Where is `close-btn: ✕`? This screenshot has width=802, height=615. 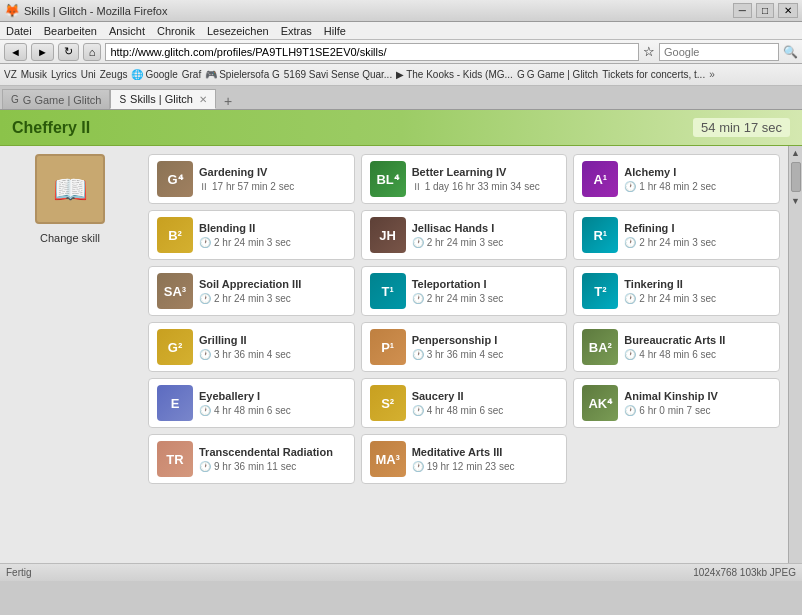
close-btn: ✕ is located at coordinates (788, 10).